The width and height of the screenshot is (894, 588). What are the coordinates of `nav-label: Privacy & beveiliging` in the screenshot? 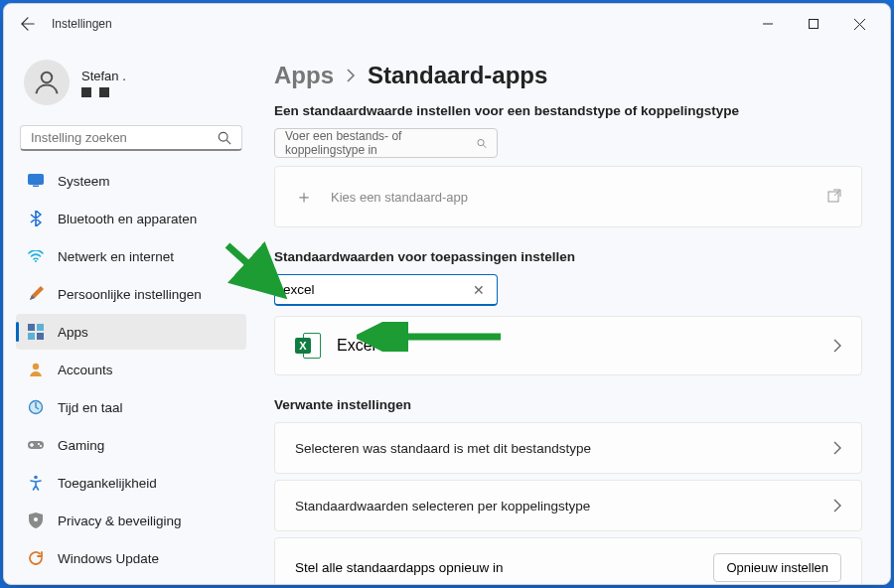 It's located at (119, 520).